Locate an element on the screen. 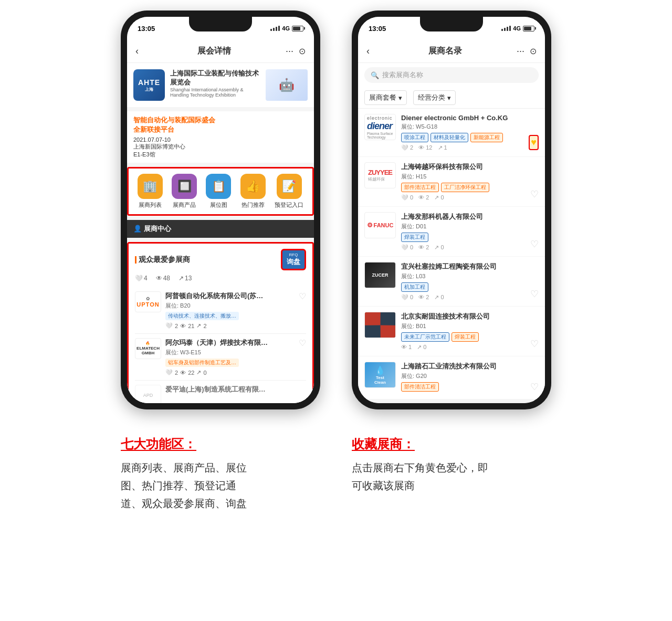 The image size is (672, 621). func-label-0: 展商列表 is located at coordinates (150, 205).